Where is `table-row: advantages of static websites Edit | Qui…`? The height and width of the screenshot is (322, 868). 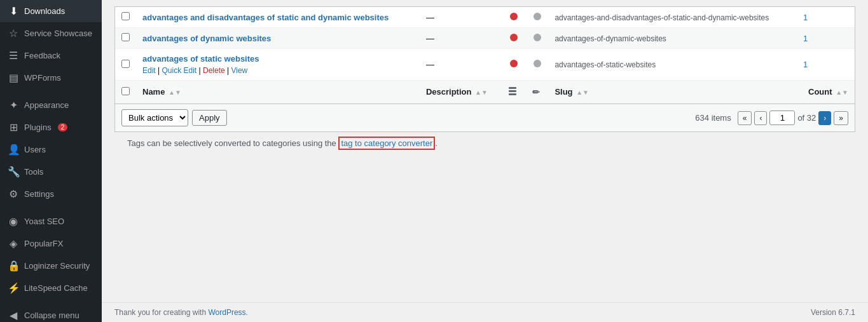 table-row: advantages of static websites Edit | Qui… is located at coordinates (485, 65).